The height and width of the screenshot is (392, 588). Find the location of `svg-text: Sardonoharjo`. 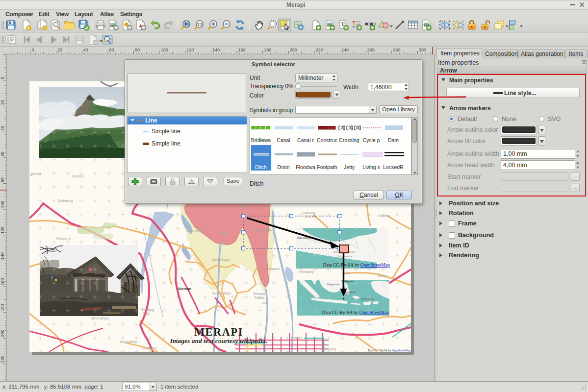

svg-text: Sardonoharjo is located at coordinates (222, 294).